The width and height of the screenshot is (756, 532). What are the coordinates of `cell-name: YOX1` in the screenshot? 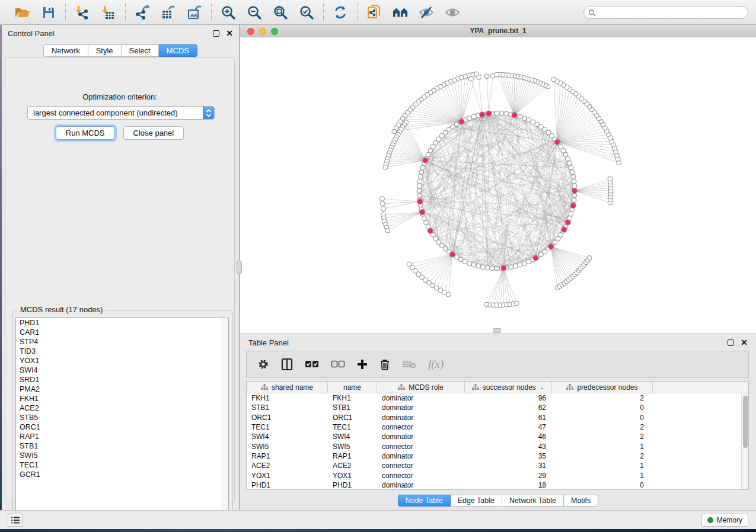 It's located at (352, 476).